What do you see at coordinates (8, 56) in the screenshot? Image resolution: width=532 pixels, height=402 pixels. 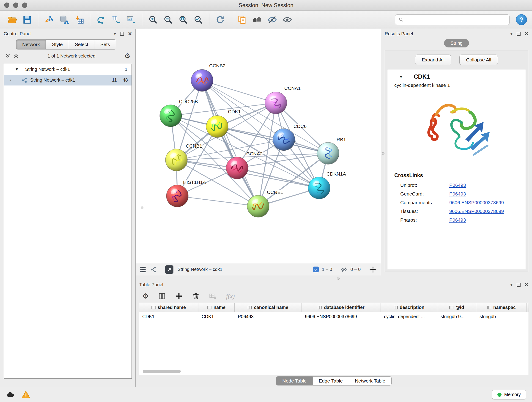 I see `collapse-all-icon` at bounding box center [8, 56].